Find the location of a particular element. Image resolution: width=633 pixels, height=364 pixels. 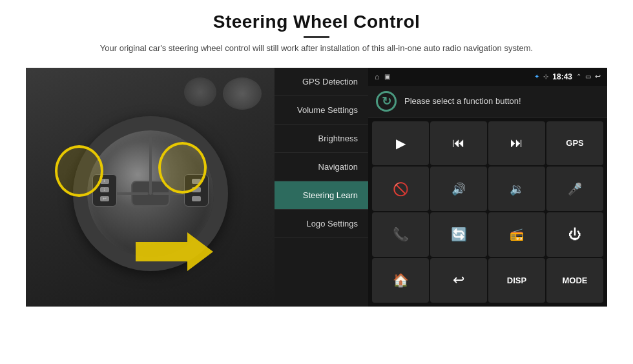

prev-button: ⏮ is located at coordinates (459, 143).